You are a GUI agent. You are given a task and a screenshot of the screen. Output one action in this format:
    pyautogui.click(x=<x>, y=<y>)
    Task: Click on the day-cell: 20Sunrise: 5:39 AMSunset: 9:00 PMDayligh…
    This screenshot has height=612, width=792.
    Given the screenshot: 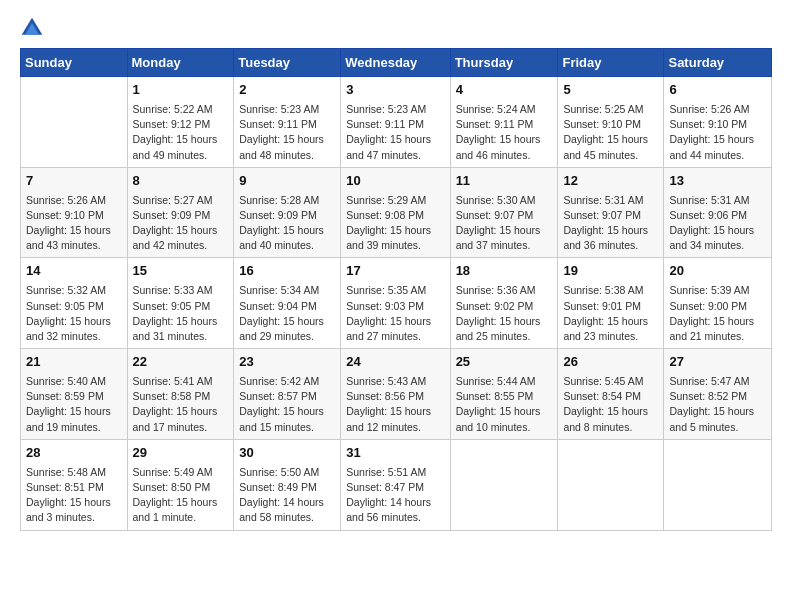 What is the action you would take?
    pyautogui.click(x=718, y=304)
    